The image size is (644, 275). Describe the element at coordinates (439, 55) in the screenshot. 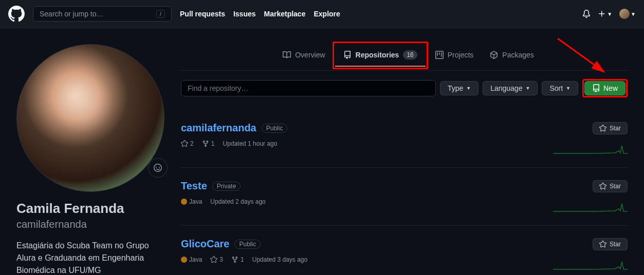

I see `project-icon` at that location.